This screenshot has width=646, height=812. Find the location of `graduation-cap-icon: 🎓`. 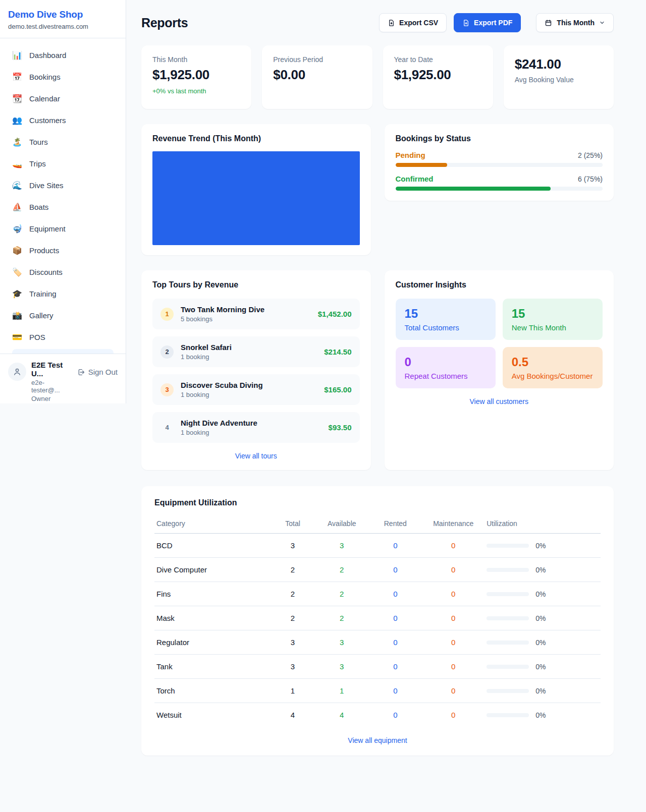

graduation-cap-icon: 🎓 is located at coordinates (17, 294).